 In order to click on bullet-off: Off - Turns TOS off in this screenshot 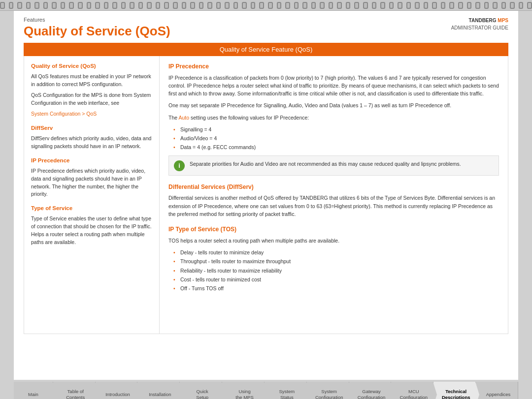, I will do `click(336, 288)`.